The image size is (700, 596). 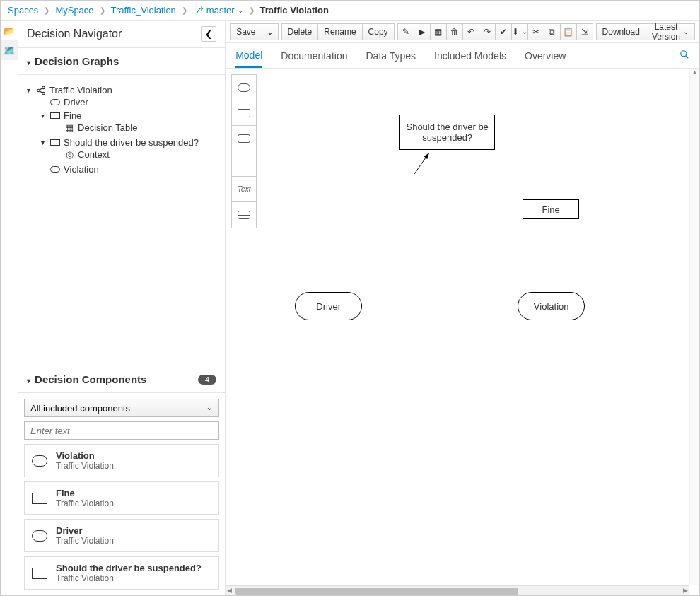 What do you see at coordinates (209, 34) in the screenshot?
I see `collapse-sidebar-button: ❮` at bounding box center [209, 34].